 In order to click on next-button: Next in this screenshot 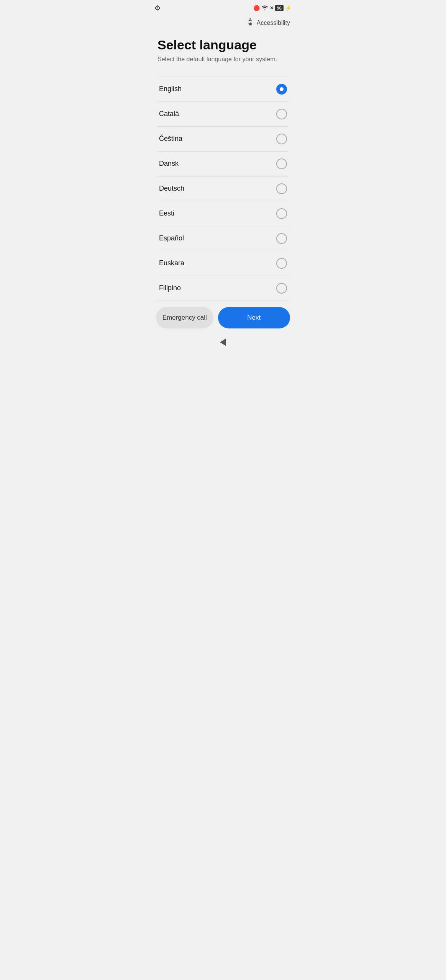, I will do `click(254, 318)`.